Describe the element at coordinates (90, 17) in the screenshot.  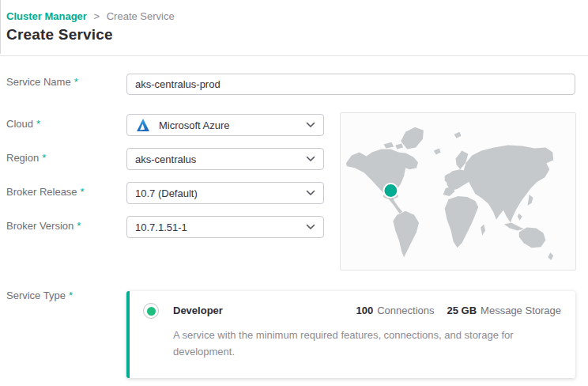
I see `breadcrumb: Cluster Manager > Create Service` at that location.